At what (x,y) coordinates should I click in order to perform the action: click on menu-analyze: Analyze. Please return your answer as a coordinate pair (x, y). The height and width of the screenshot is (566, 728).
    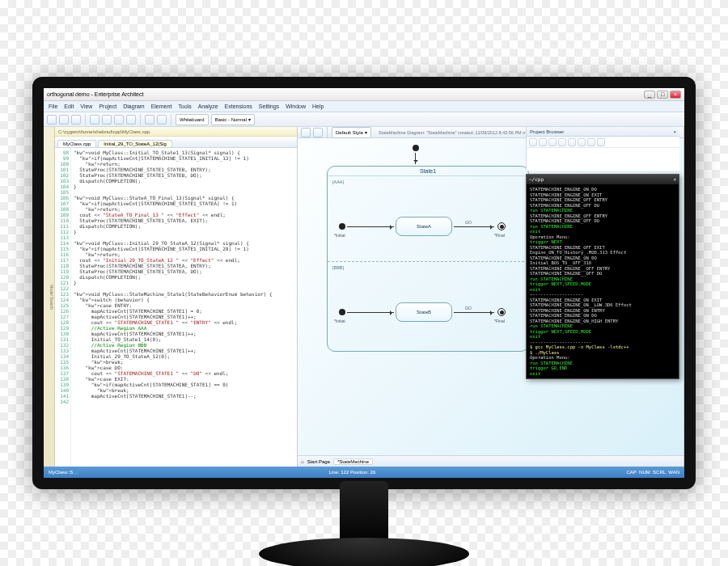
    Looking at the image, I should click on (209, 107).